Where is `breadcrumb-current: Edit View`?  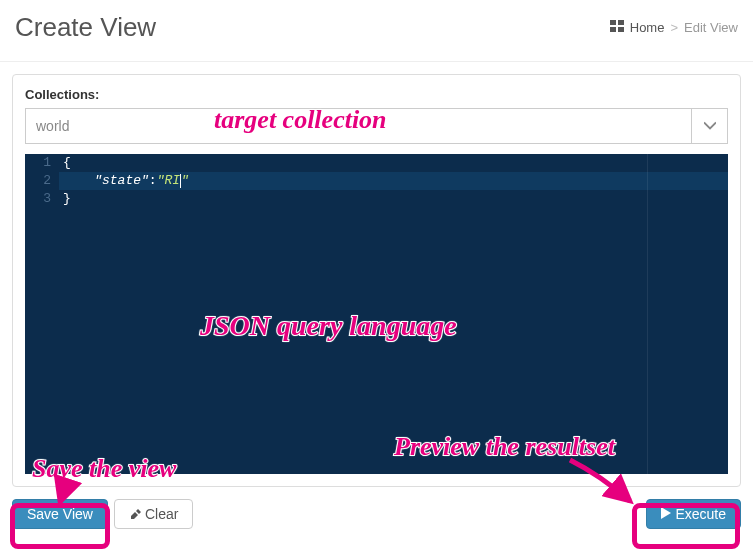
breadcrumb-current: Edit View is located at coordinates (711, 28).